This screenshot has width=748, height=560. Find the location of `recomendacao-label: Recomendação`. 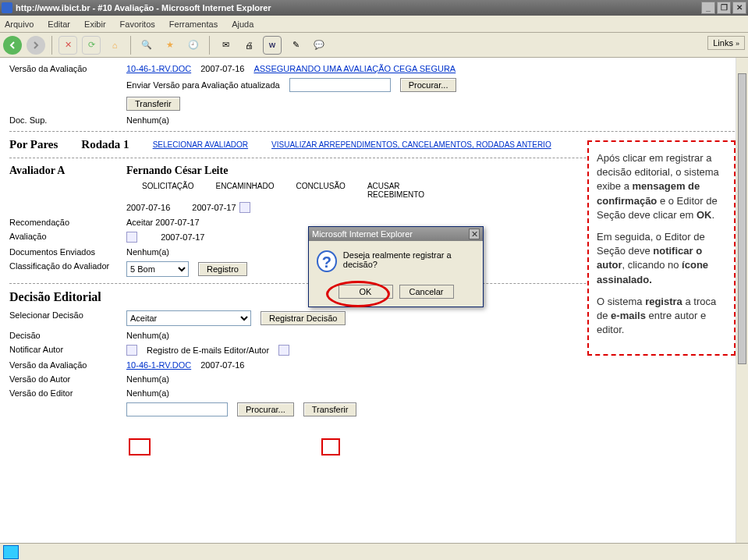

recomendacao-label: Recomendação is located at coordinates (68, 222).